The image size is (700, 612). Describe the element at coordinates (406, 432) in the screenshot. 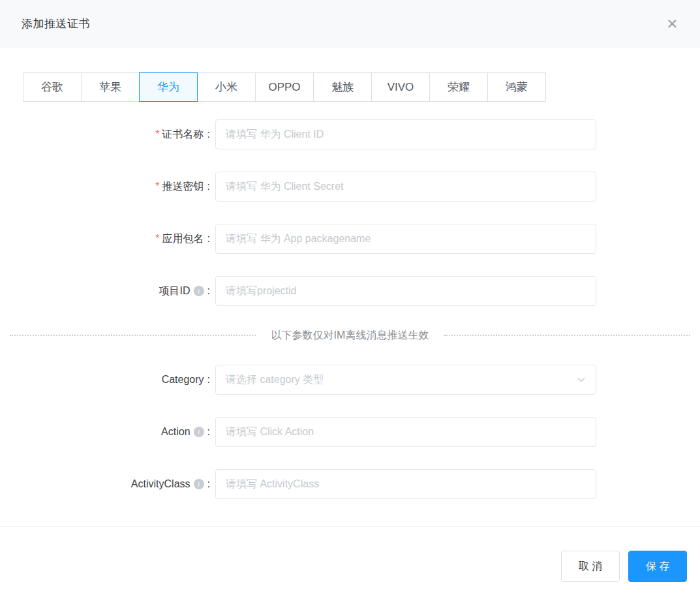

I see `click-action-input` at that location.